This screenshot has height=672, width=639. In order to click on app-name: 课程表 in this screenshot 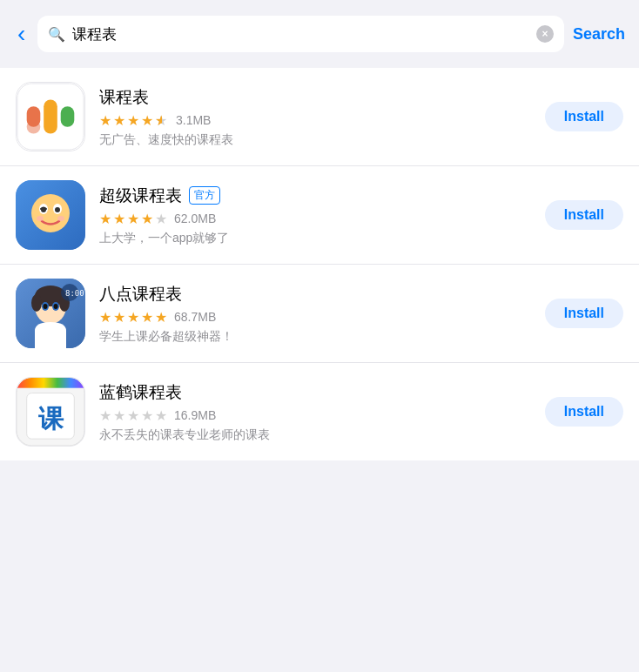, I will do `click(124, 97)`.